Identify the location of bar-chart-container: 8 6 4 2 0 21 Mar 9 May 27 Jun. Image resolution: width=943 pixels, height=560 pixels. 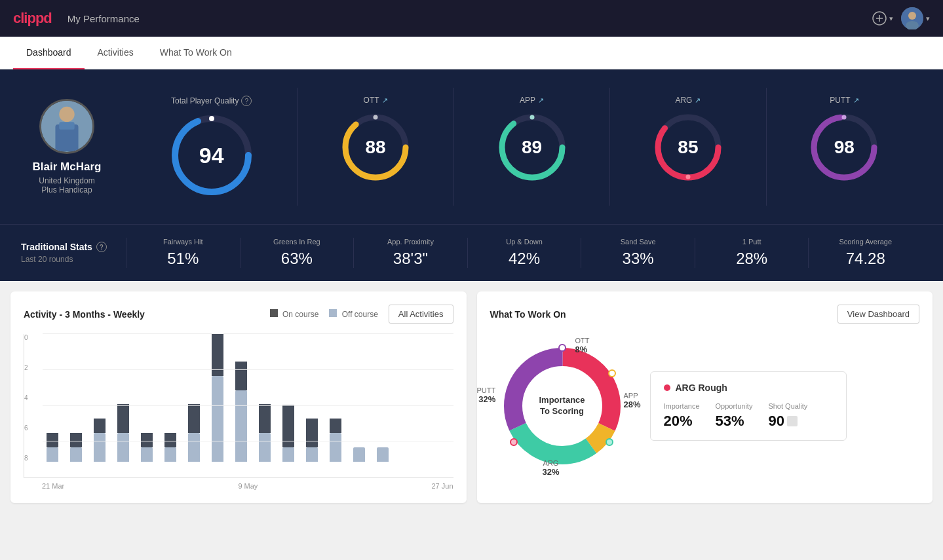
(239, 412).